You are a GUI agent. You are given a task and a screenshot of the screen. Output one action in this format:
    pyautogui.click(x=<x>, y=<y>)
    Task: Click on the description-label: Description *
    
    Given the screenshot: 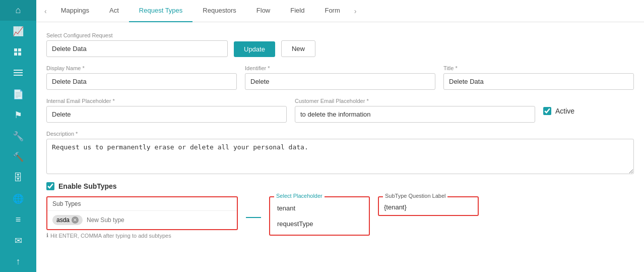 What is the action you would take?
    pyautogui.click(x=340, y=134)
    